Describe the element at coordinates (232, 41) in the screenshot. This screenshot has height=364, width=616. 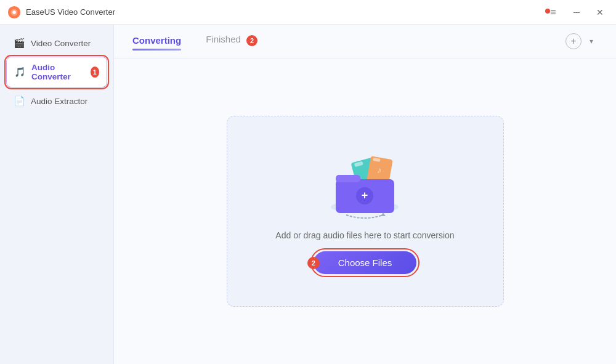
I see `tab-finished: Finished 2` at that location.